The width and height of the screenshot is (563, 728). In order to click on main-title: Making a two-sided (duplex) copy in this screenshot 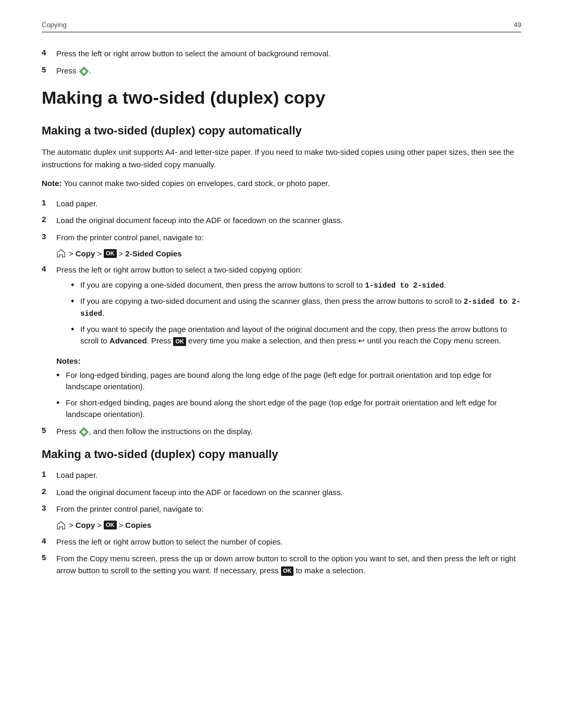, I will do `click(282, 98)`.